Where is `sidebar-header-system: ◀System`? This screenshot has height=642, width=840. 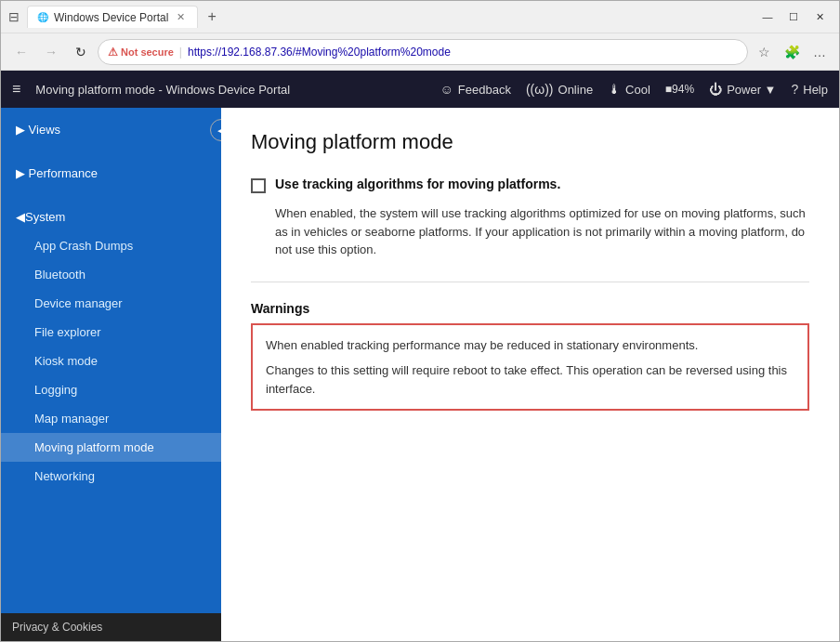 sidebar-header-system: ◀System is located at coordinates (112, 217).